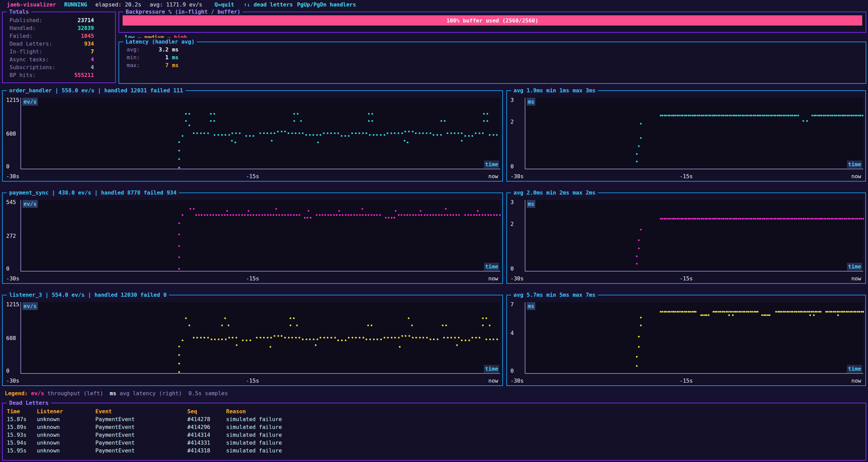  What do you see at coordinates (13, 134) in the screenshot?
I see `y-axis: 12156080` at bounding box center [13, 134].